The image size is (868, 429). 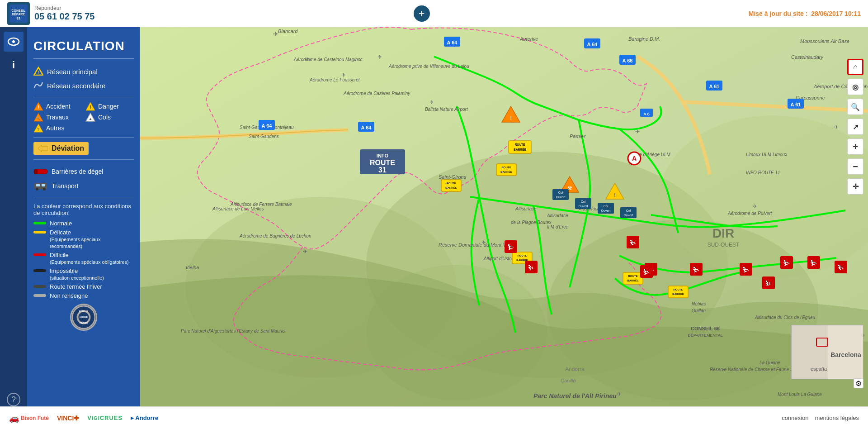 I want to click on delicate-color, so click(x=40, y=232).